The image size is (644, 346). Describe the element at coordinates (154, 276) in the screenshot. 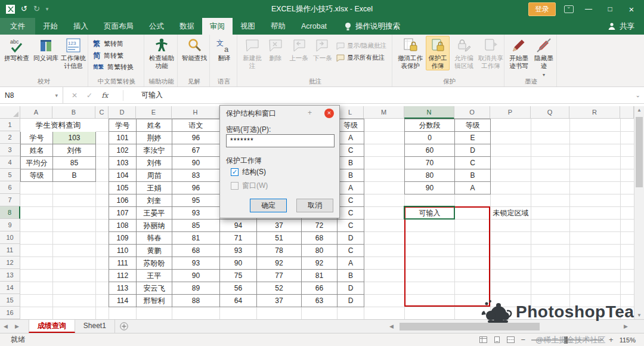

I see `cell-E13: 王平` at that location.